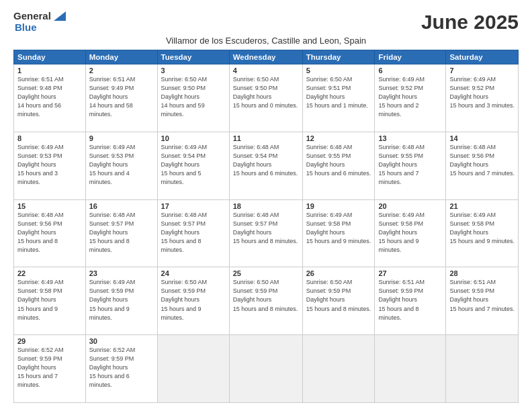  Describe the element at coordinates (40, 21) in the screenshot. I see `logo: General Blue` at that location.